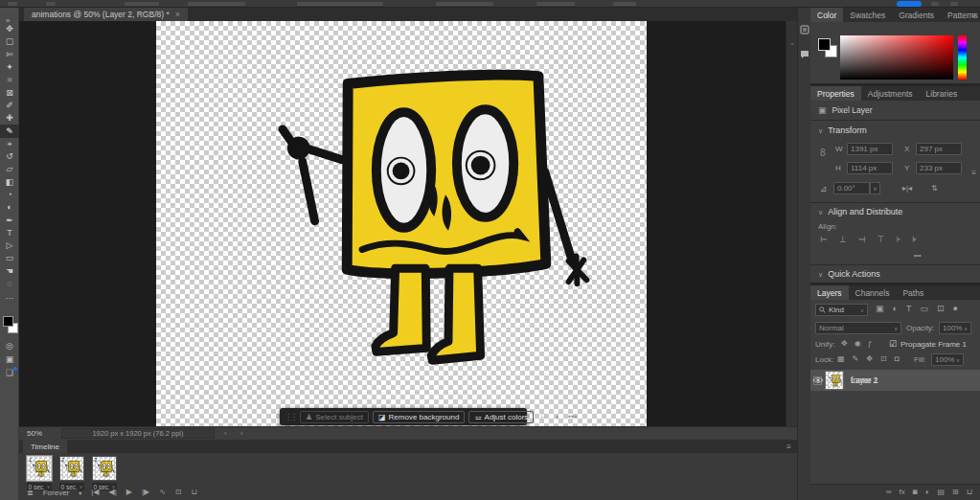 Image resolution: width=980 pixels, height=500 pixels. I want to click on lasso-tool: ✄, so click(10, 56).